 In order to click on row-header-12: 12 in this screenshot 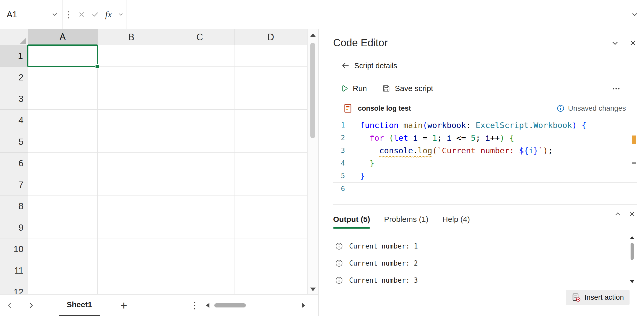, I will do `click(14, 288)`.